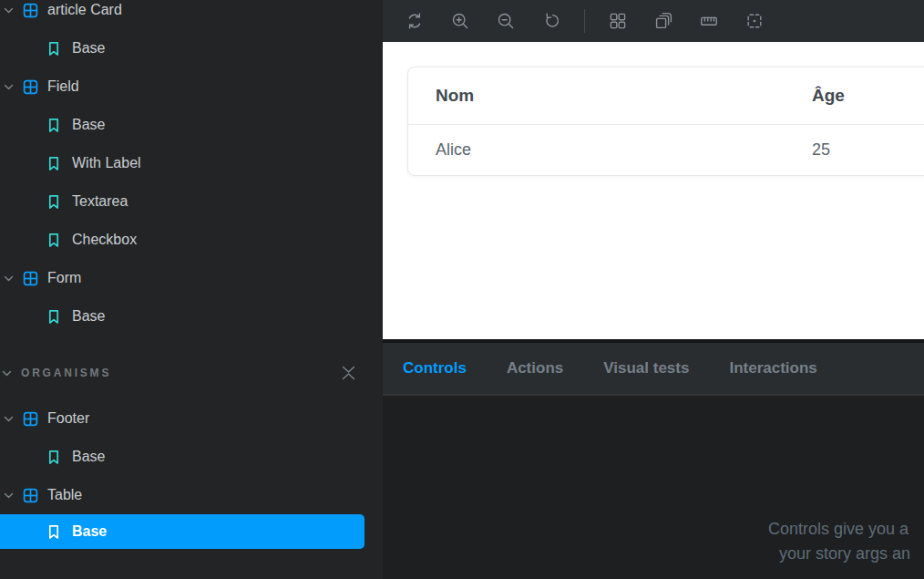  What do you see at coordinates (845, 554) in the screenshot?
I see `empty-state-line2: your story args an` at bounding box center [845, 554].